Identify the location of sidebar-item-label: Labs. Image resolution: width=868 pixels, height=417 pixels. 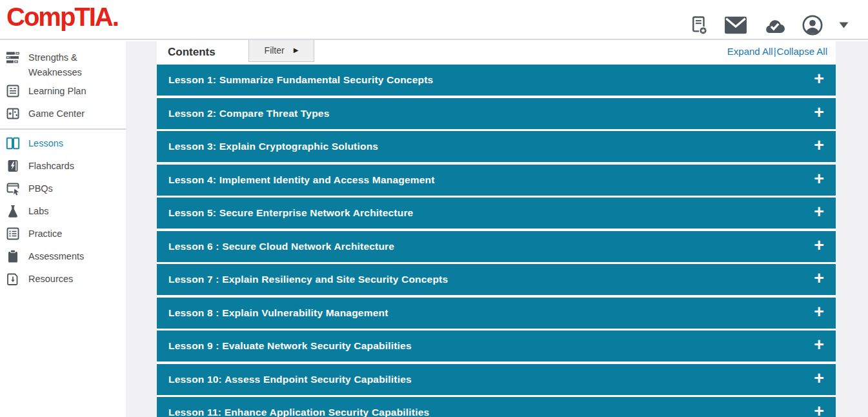
(39, 211).